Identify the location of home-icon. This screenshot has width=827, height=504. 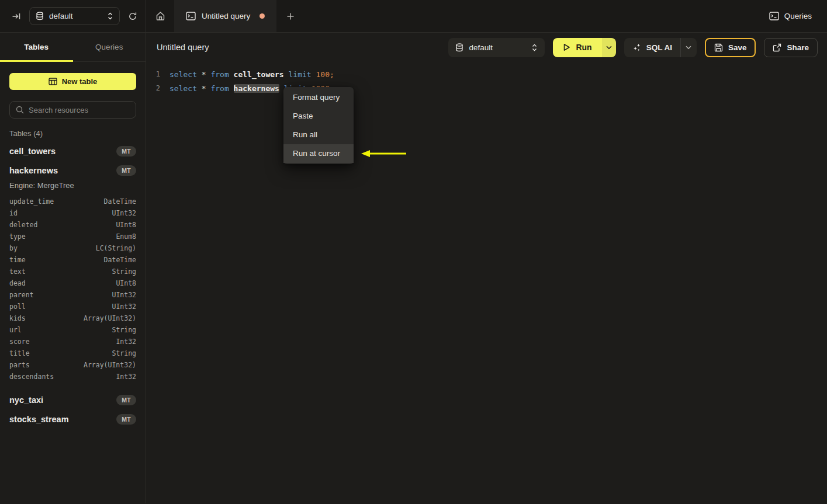
(160, 16).